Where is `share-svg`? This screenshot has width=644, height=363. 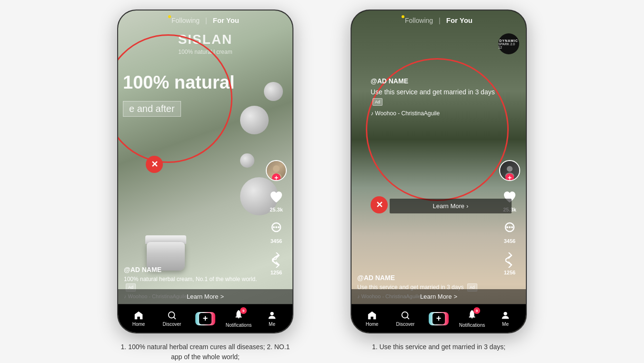
share-svg is located at coordinates (276, 260).